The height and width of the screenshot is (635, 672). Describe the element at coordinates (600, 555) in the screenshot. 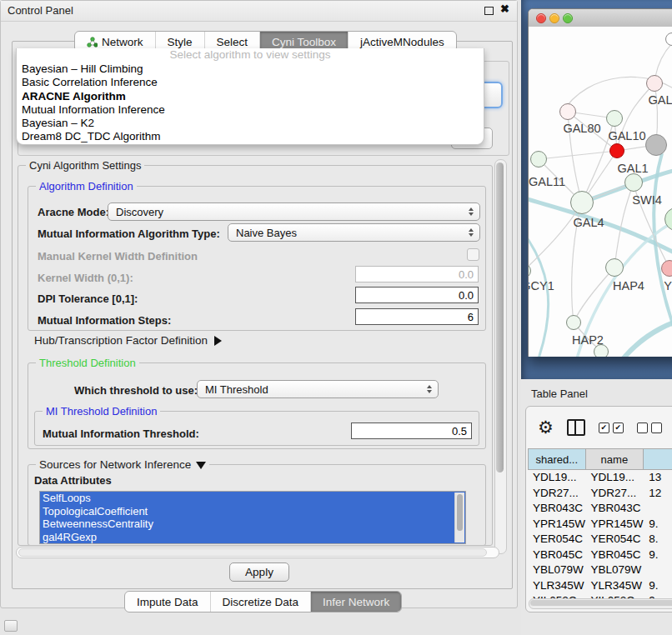

I see `table-row: YBR045CYBR045C9.` at that location.